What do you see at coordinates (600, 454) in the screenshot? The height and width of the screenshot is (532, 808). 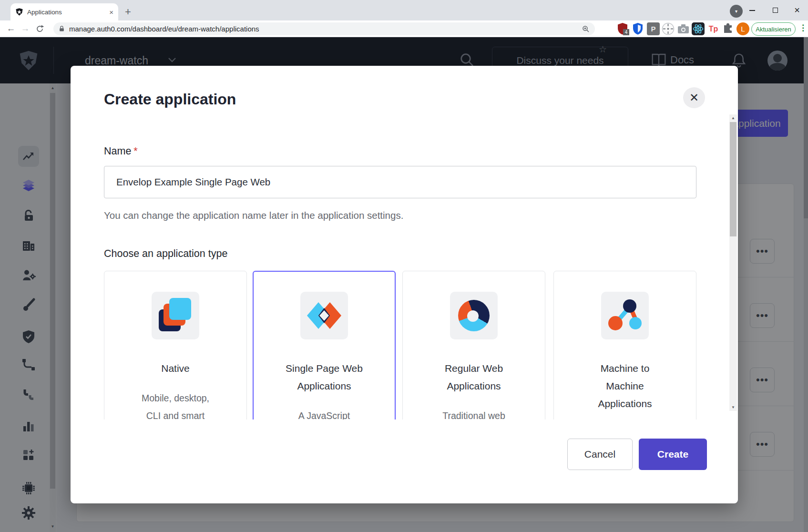 I see `cancel-button: Cancel` at bounding box center [600, 454].